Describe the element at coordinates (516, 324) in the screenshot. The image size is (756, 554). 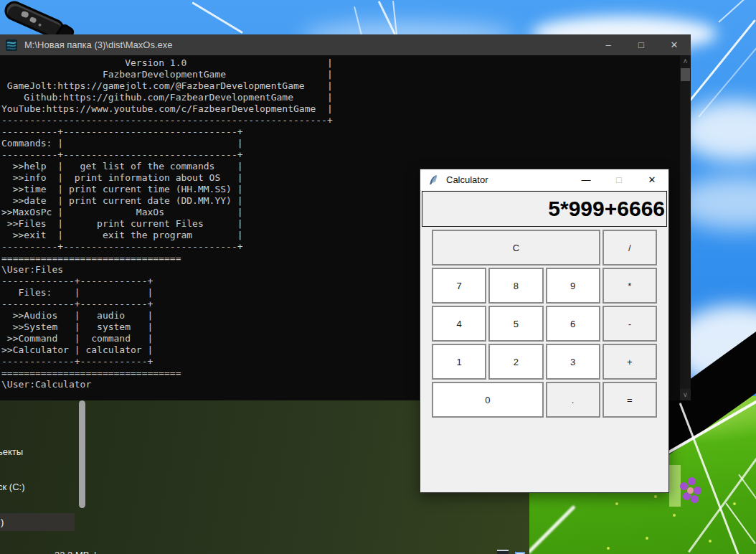
I see `calc-button-5: 5` at that location.